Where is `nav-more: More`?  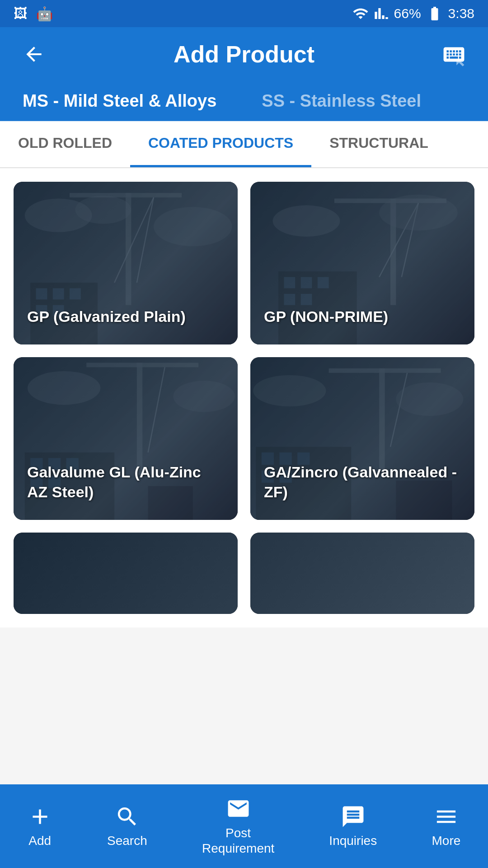
nav-more: More is located at coordinates (446, 826).